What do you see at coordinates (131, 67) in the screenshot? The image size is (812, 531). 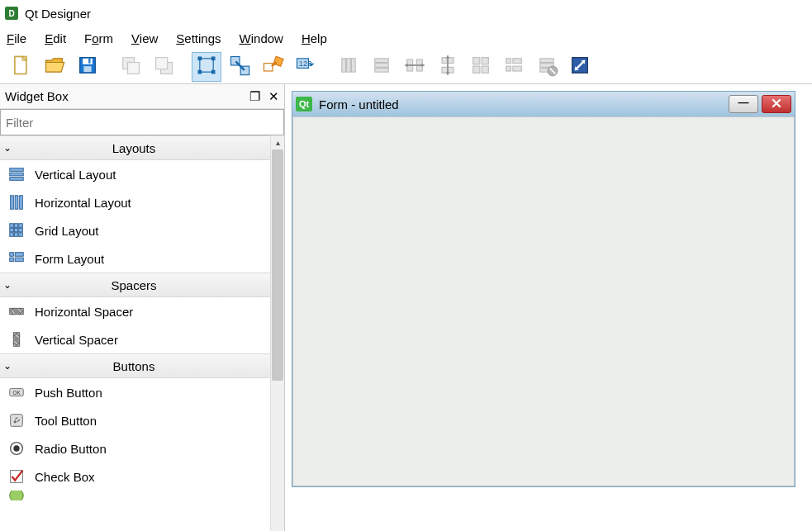 I see `send-back-button` at bounding box center [131, 67].